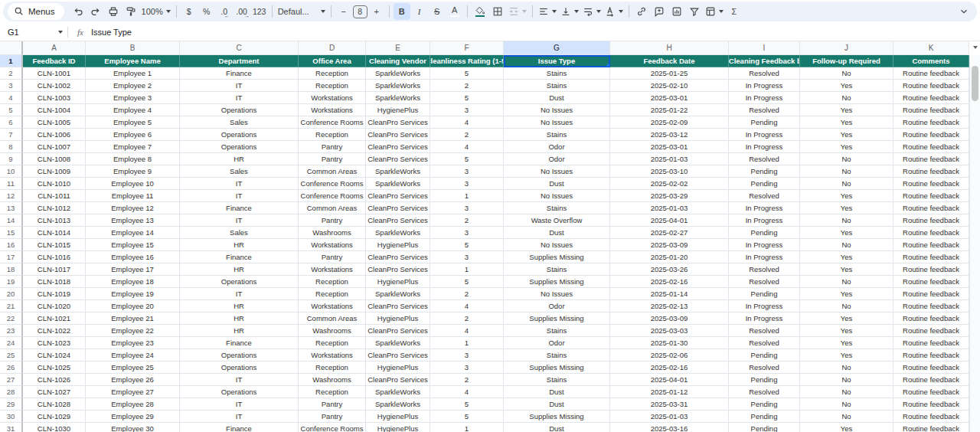 This screenshot has height=432, width=980. I want to click on horizontal-align-button, so click(547, 11).